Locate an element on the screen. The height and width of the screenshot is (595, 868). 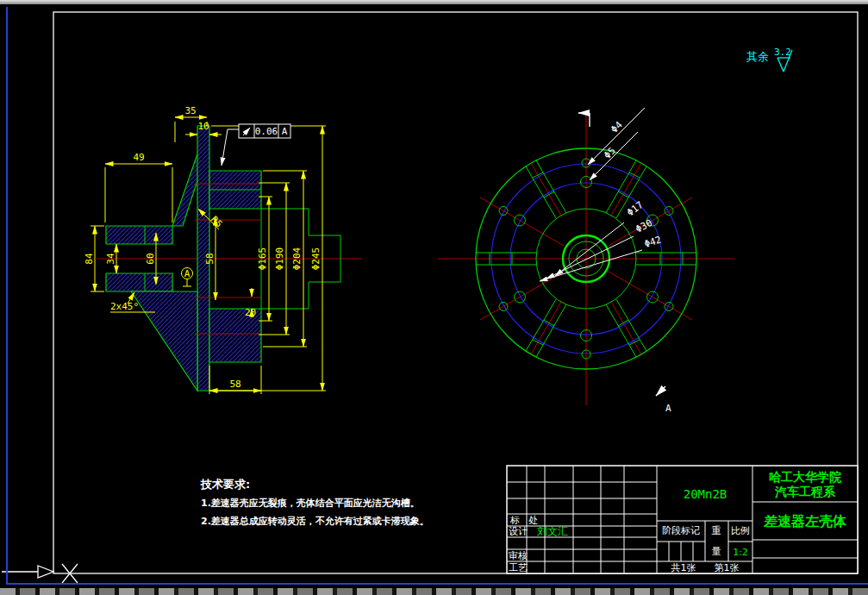
dim-58-vertical: 58 is located at coordinates (210, 259).